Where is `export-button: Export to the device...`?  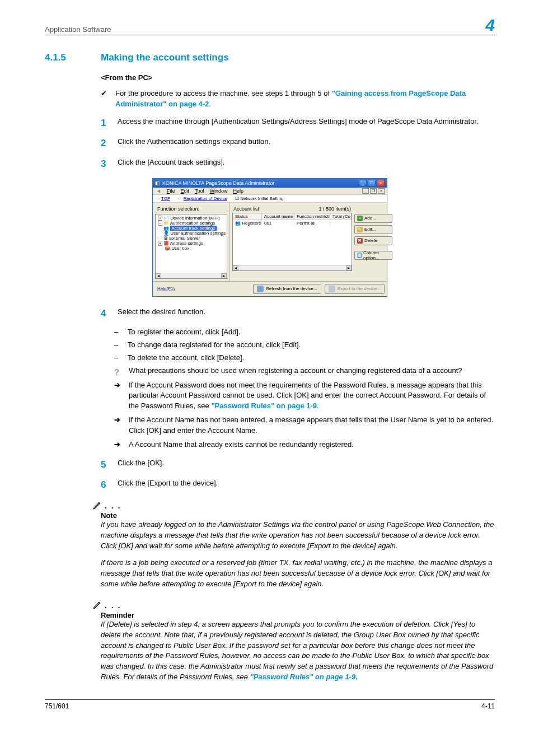
export-button: Export to the device... is located at coordinates (355, 289).